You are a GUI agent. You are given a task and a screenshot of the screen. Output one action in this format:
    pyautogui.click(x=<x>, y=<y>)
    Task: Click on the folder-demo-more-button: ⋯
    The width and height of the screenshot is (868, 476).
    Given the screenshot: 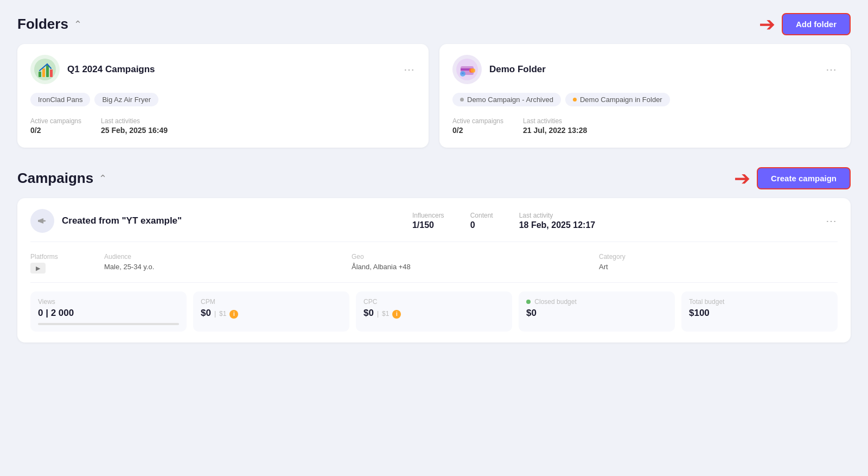 What is the action you would take?
    pyautogui.click(x=832, y=69)
    